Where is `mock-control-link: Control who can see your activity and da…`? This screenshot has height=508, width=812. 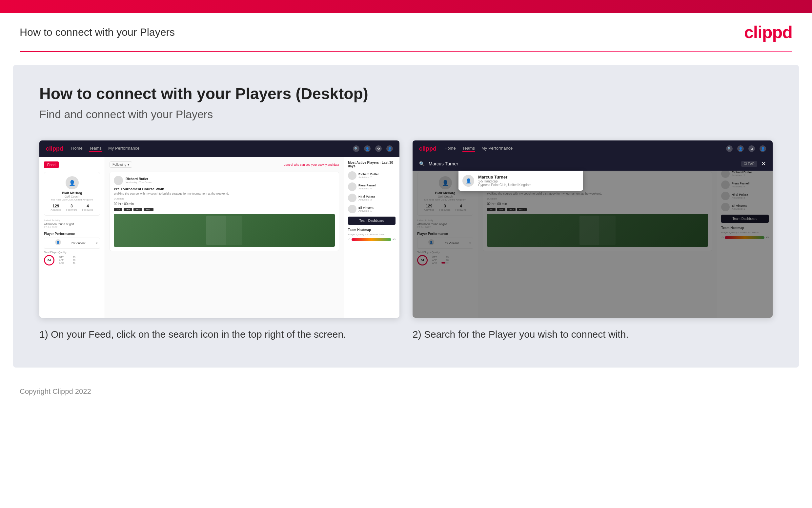 mock-control-link: Control who can see your activity and da… is located at coordinates (311, 165).